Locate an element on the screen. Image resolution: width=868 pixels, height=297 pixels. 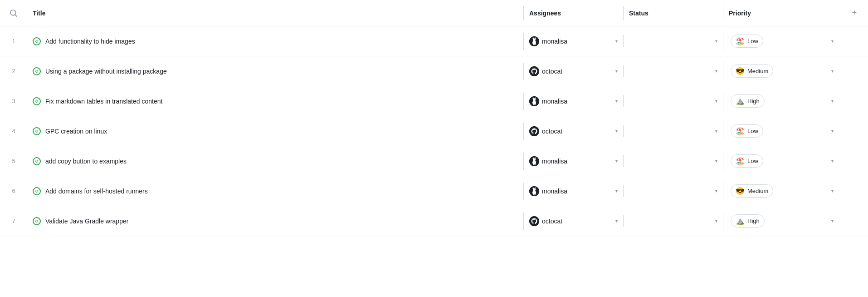
search-button is located at coordinates (14, 13).